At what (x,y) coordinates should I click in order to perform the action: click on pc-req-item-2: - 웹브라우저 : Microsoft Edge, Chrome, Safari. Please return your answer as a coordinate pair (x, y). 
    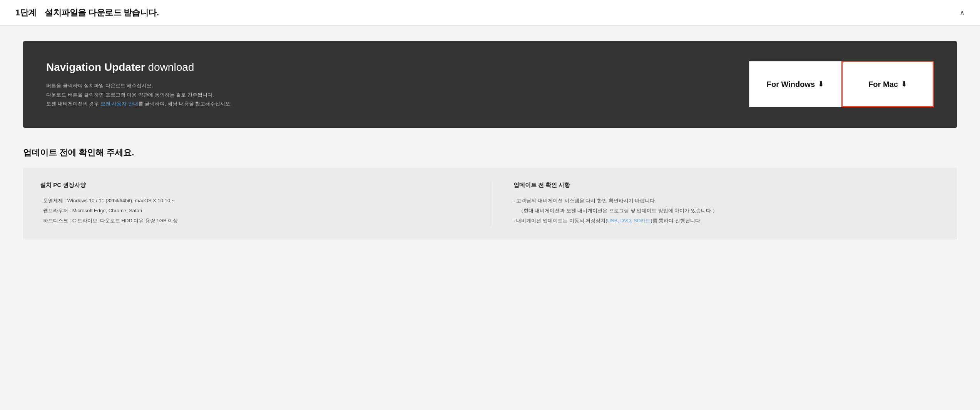
    Looking at the image, I should click on (253, 211).